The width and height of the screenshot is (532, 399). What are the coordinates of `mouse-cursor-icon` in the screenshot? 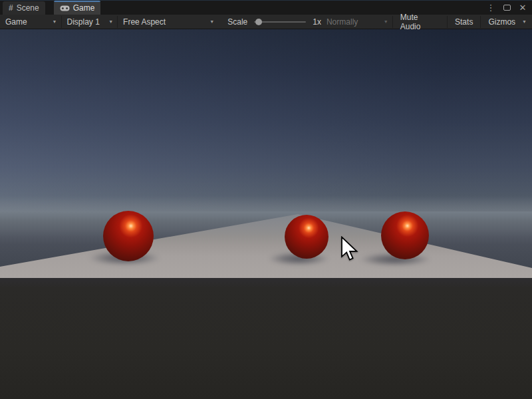 It's located at (350, 249).